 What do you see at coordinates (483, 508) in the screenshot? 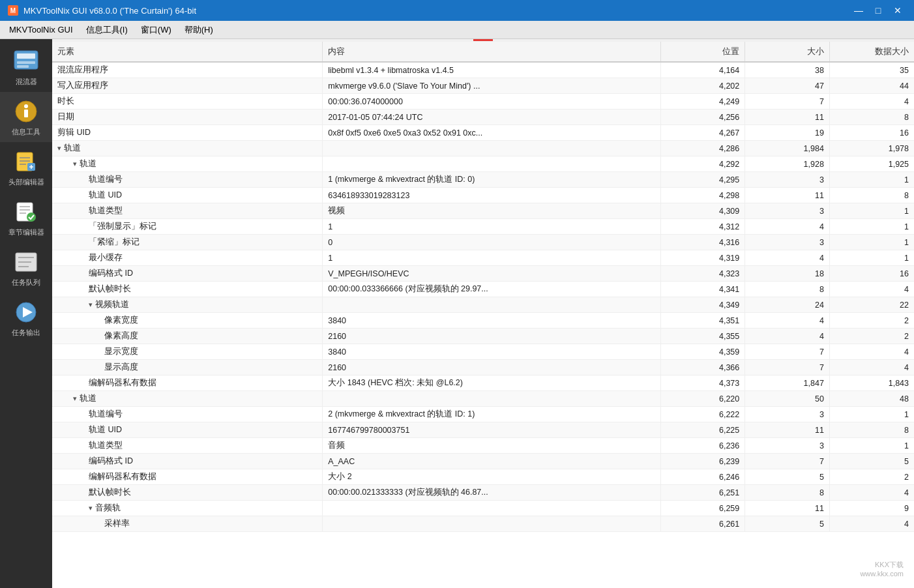
I see `table-row: ▾ 音频轨6,259119` at bounding box center [483, 508].